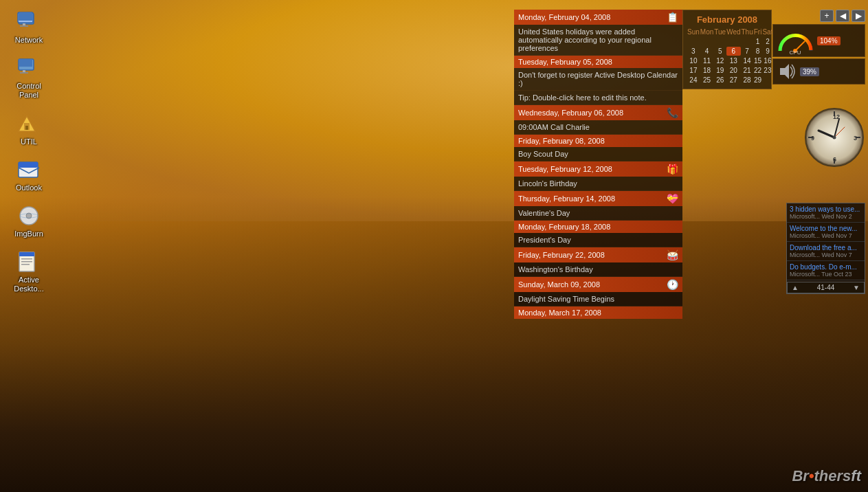 The width and height of the screenshot is (868, 492). I want to click on event-entry: Lincoln's Birthday, so click(598, 184).